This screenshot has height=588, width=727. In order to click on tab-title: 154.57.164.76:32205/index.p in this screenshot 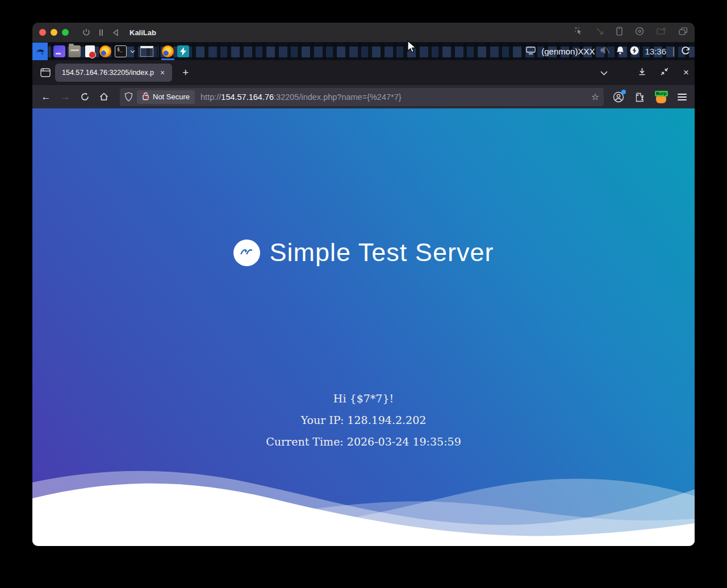, I will do `click(108, 73)`.